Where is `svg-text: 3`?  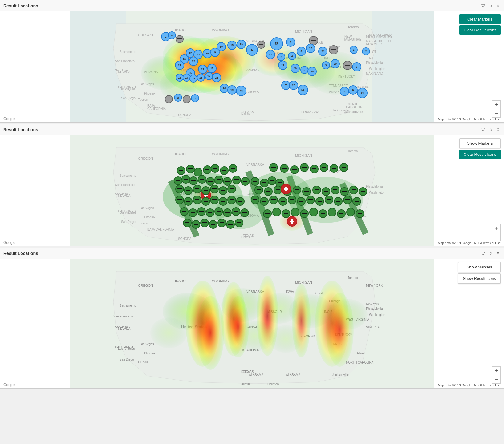
svg-text: 3 is located at coordinates (357, 67).